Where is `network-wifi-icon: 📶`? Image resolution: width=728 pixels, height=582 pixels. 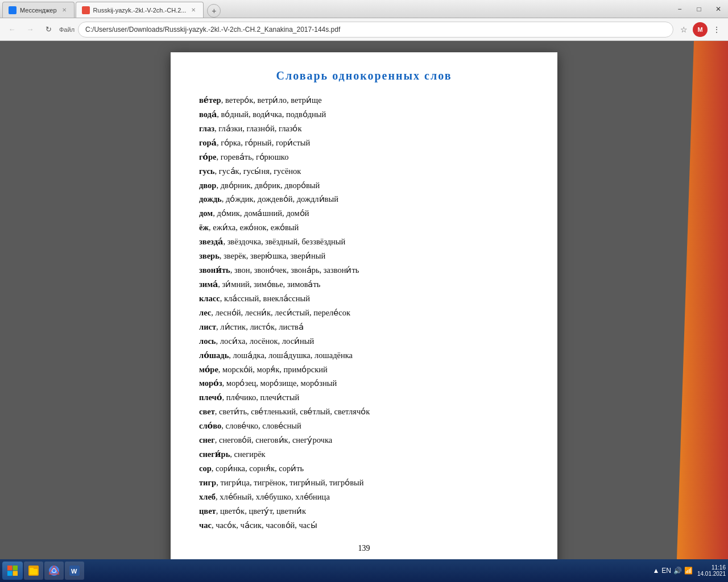
network-wifi-icon: 📶 is located at coordinates (688, 571).